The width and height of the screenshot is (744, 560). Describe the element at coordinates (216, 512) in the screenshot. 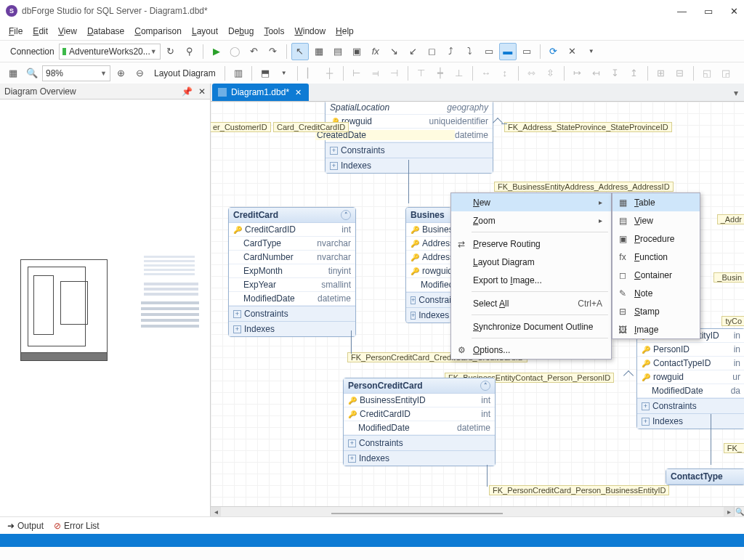

I see `scroll-left-icon: ◂` at that location.